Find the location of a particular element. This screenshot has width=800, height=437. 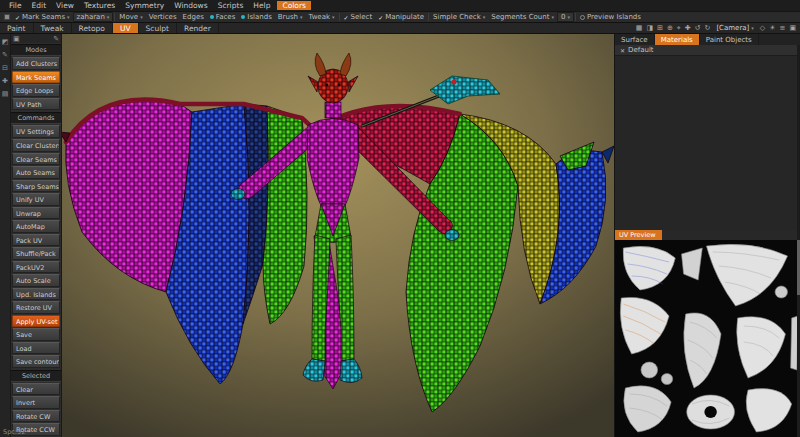

menu-windows: Windows is located at coordinates (190, 6).